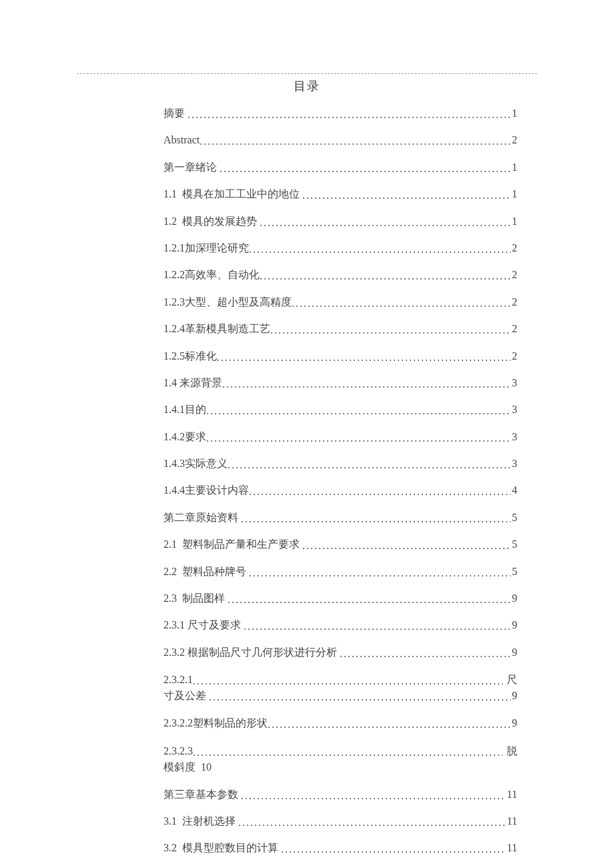 The width and height of the screenshot is (614, 868). I want to click on toc-entry: 1.2 模具的发展趋势 1, so click(340, 222).